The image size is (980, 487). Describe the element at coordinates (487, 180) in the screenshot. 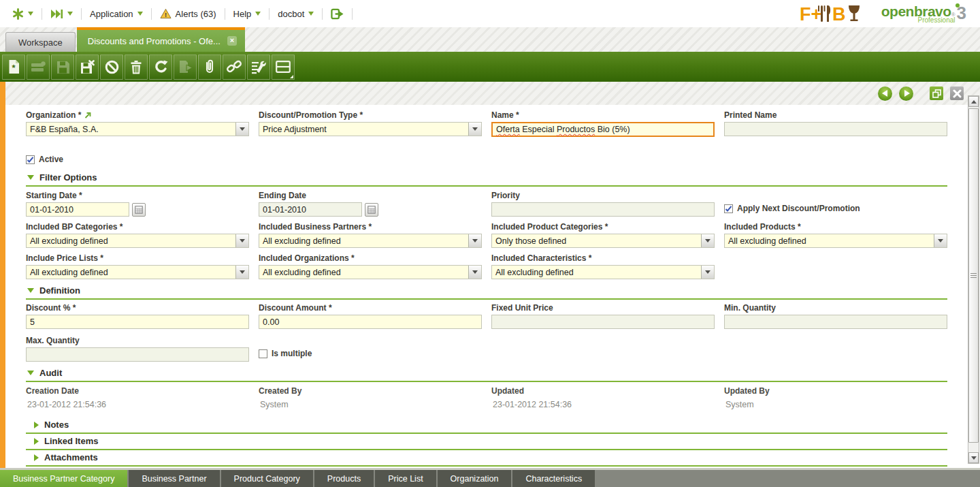

I see `section-filter-options: Filter Options` at that location.